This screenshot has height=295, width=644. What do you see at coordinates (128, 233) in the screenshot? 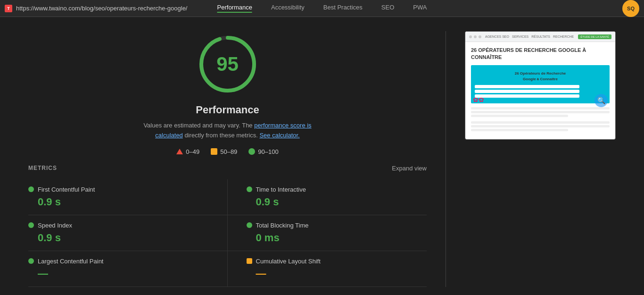
I see `metric-item-si: Speed Index 0.9 s` at bounding box center [128, 233].